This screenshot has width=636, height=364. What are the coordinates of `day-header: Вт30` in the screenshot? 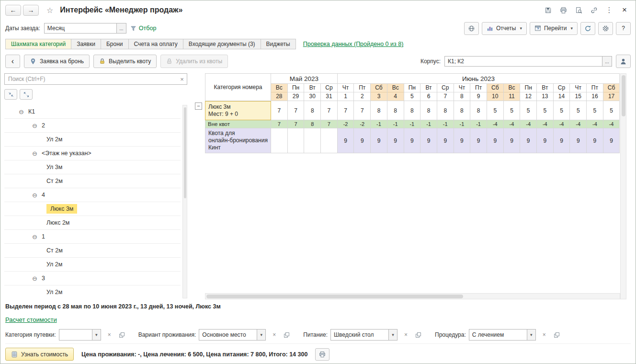 It's located at (312, 92).